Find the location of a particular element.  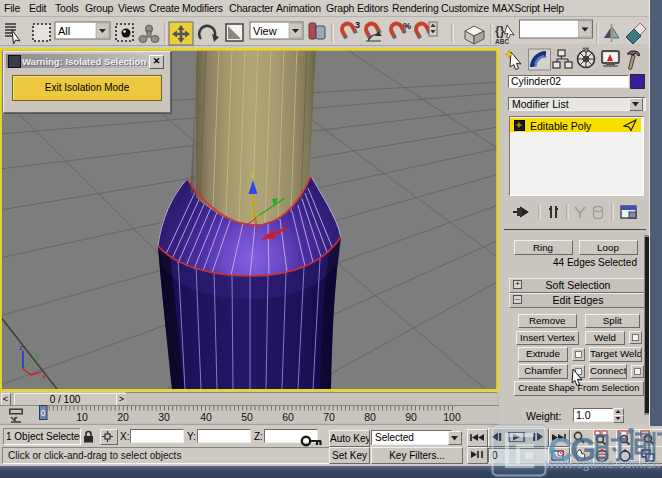

svg-text: 70 is located at coordinates (329, 417).